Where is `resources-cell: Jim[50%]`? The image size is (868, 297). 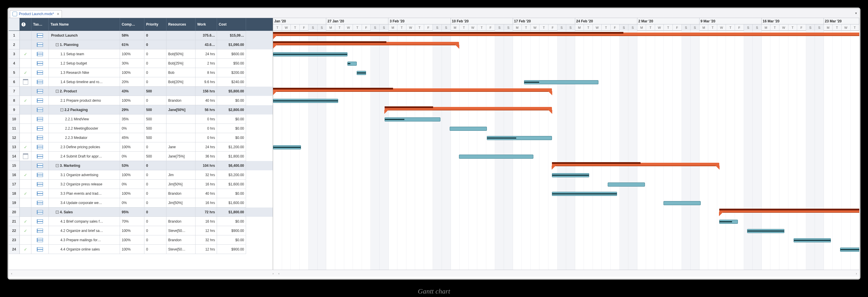
resources-cell: Jim[50%] is located at coordinates (181, 184).